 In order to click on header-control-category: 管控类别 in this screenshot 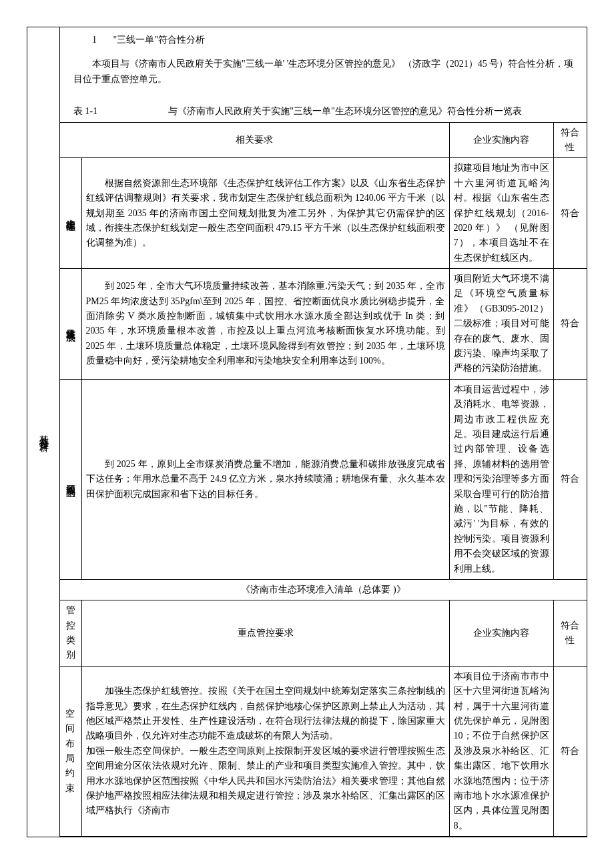, I will do `click(71, 634)`.